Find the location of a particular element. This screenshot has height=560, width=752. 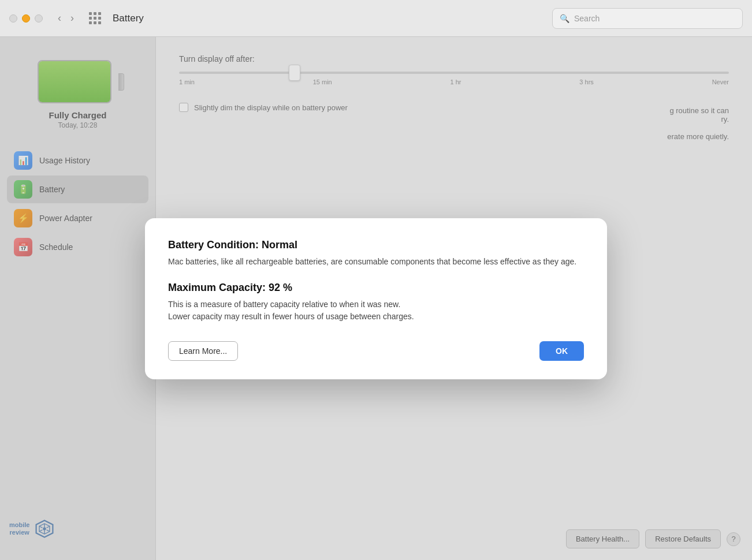

search-placeholder: Search is located at coordinates (587, 18).